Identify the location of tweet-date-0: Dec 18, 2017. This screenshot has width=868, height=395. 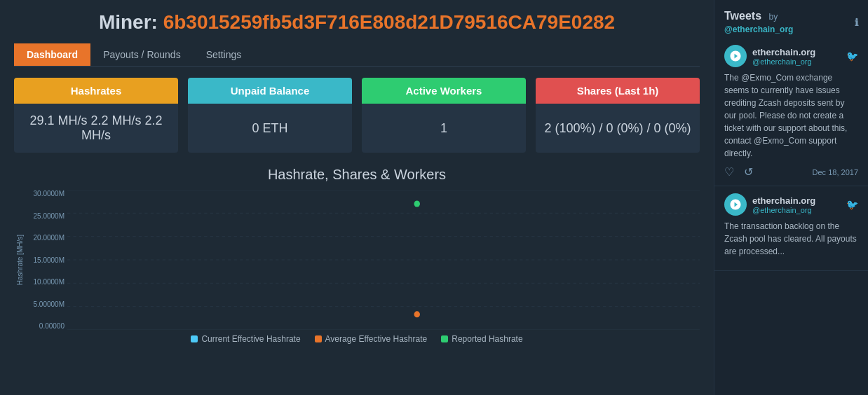
(836, 172).